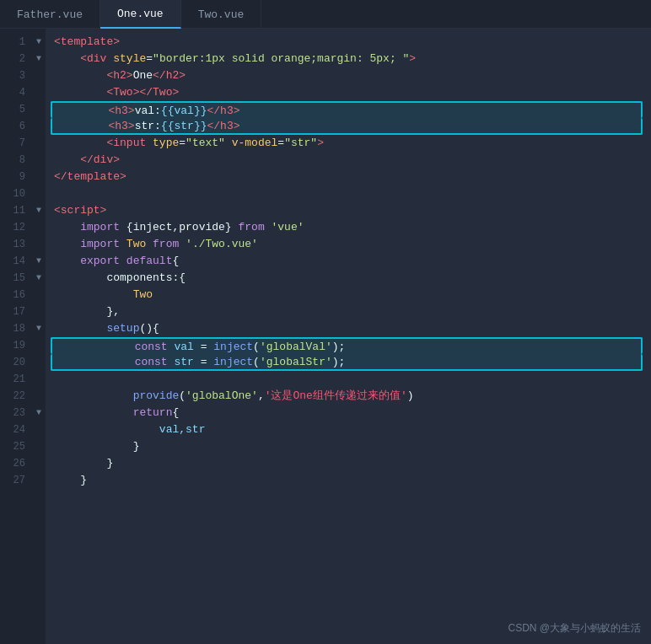 This screenshot has width=651, height=644. I want to click on code-line: <input type="text" v-model="str">, so click(348, 143).